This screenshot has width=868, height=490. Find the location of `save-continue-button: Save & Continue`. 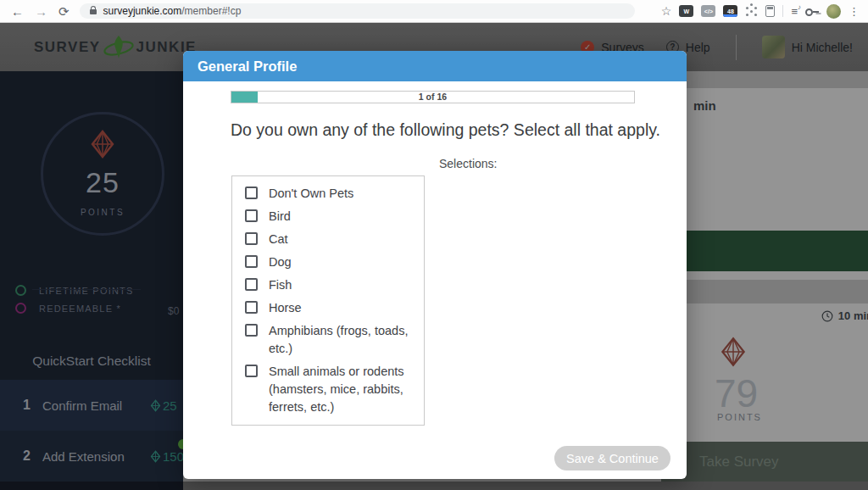

save-continue-button: Save & Continue is located at coordinates (612, 458).